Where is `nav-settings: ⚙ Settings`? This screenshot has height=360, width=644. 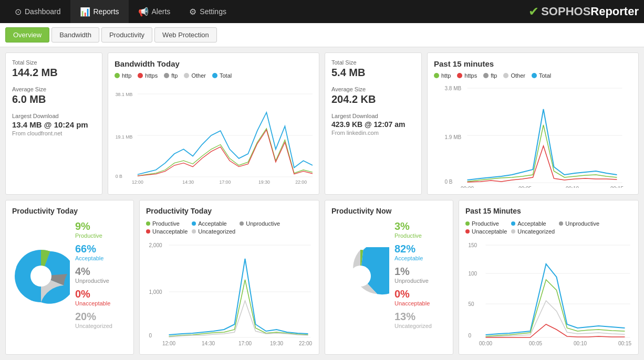 nav-settings: ⚙ Settings is located at coordinates (208, 12).